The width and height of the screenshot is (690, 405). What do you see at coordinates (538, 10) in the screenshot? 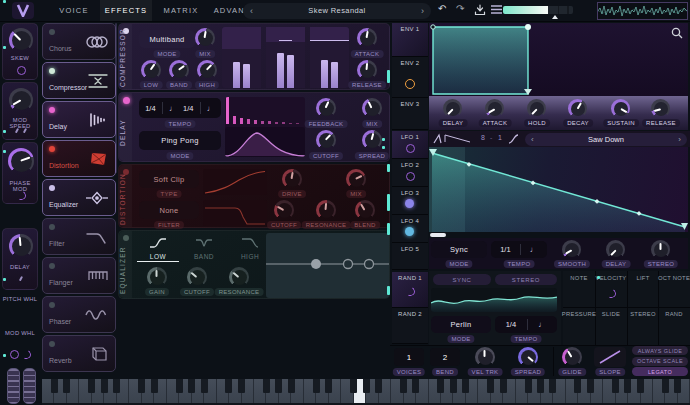
I see `volume-meter` at bounding box center [538, 10].